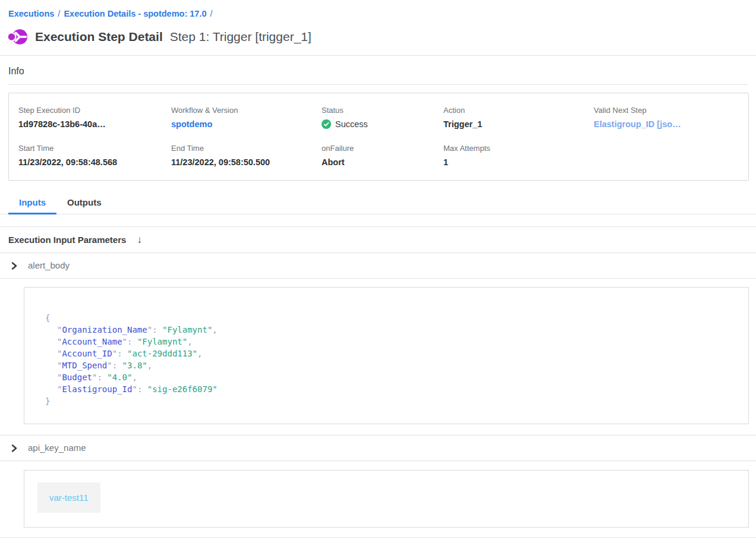 This screenshot has width=756, height=546. What do you see at coordinates (99, 37) in the screenshot?
I see `page-title: Execution Step Detail` at bounding box center [99, 37].